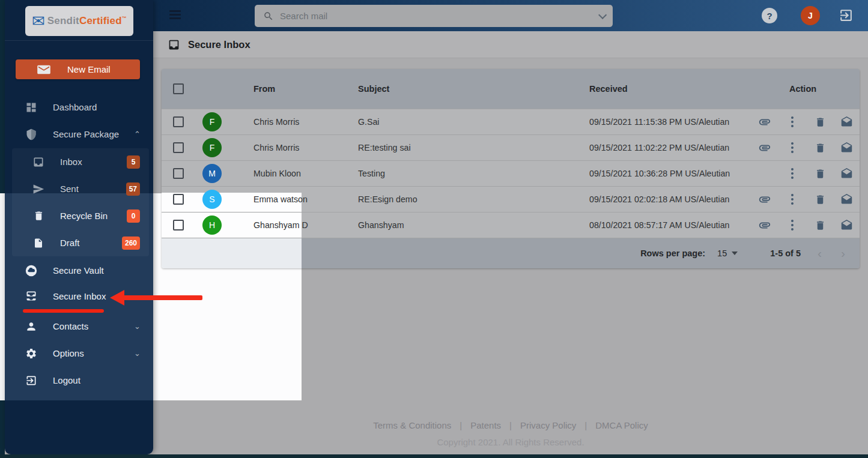 Image resolution: width=868 pixels, height=458 pixels. Describe the element at coordinates (80, 216) in the screenshot. I see `sidebar-item-recycle-bin: Recycle Bin 0` at that location.